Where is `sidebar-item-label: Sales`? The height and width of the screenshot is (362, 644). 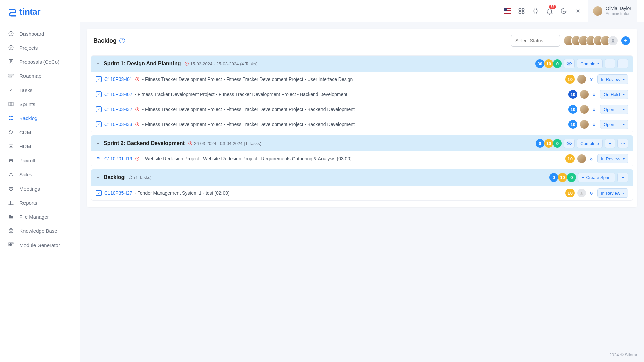
sidebar-item-label: Sales is located at coordinates (42, 174).